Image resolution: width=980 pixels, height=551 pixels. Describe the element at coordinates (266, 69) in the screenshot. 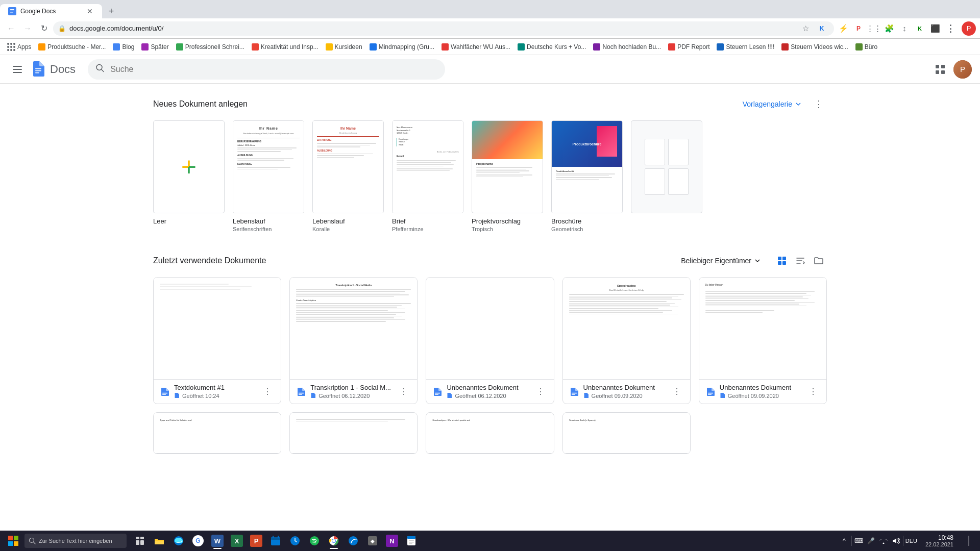

I see `search-input` at that location.